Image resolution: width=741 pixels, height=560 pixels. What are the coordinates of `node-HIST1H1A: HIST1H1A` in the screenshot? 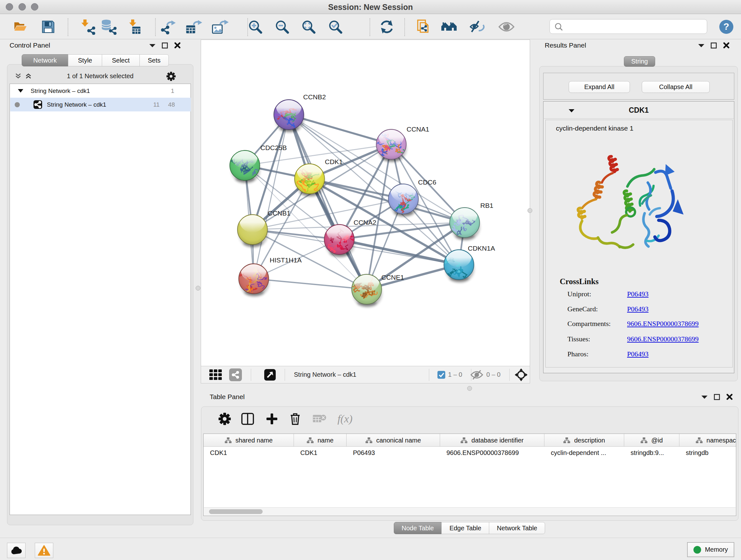 It's located at (270, 276).